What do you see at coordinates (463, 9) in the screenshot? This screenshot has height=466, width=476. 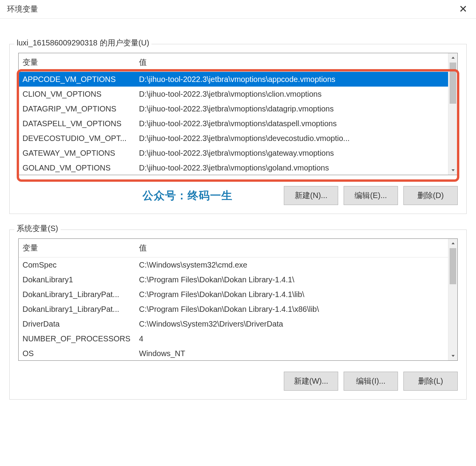 I see `close-icon: ✕` at bounding box center [463, 9].